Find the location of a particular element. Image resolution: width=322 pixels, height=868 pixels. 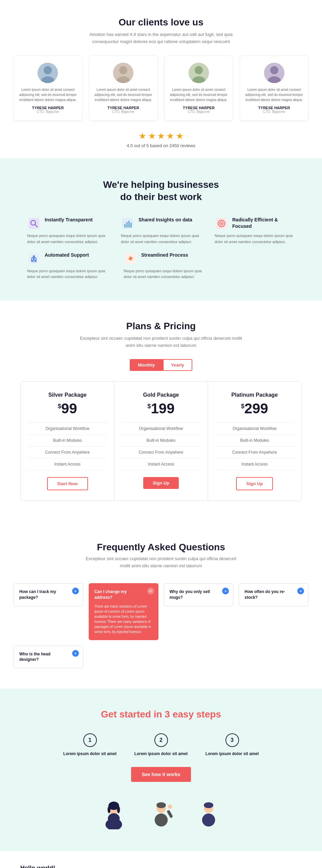

gold-feature-1: Organisational Workflow is located at coordinates (161, 429).